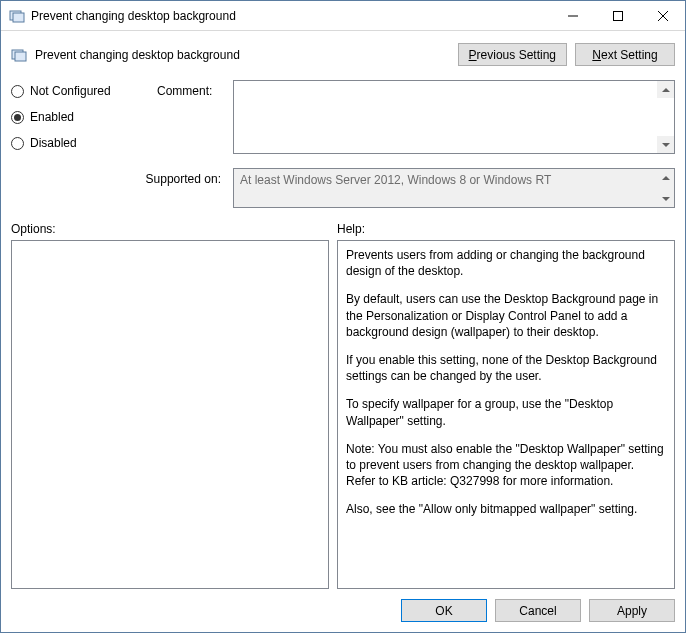  Describe the element at coordinates (632, 610) in the screenshot. I see `apply-button: Apply` at that location.